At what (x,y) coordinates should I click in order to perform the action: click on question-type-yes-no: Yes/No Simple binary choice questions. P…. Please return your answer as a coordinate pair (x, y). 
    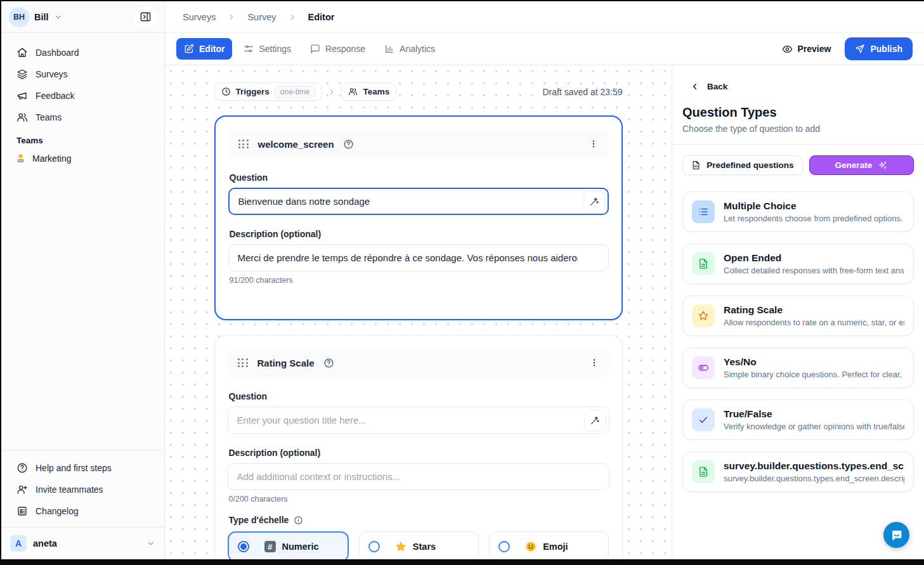
    Looking at the image, I should click on (798, 368).